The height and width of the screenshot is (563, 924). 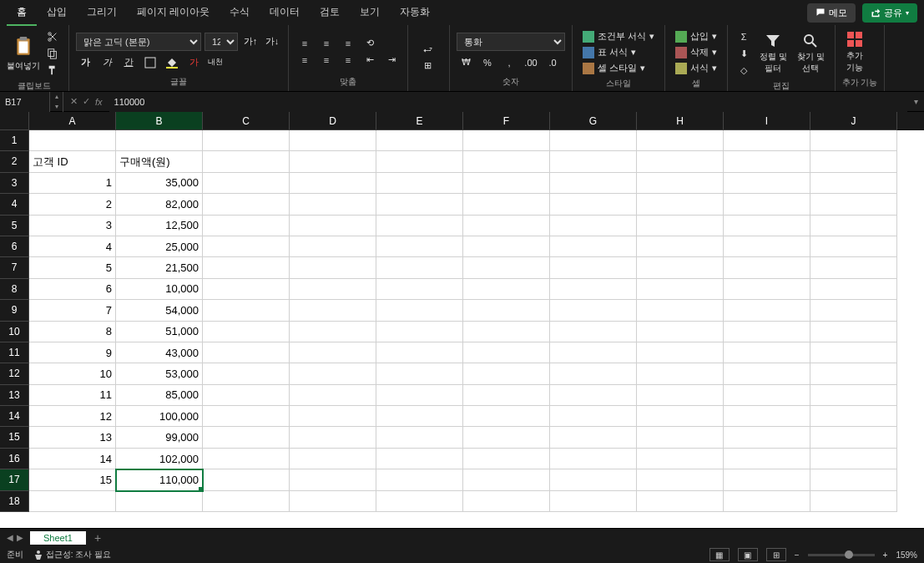 What do you see at coordinates (73, 102) in the screenshot?
I see `cancel-formula-icon: ✕` at bounding box center [73, 102].